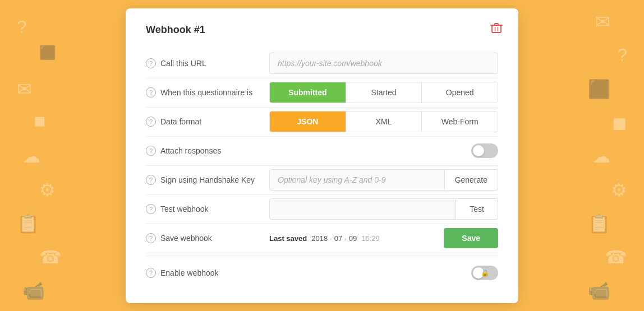 Image resolution: width=644 pixels, height=311 pixels. Describe the element at coordinates (460, 92) in the screenshot. I see `questionnaire-opened-btn: Opened` at that location.